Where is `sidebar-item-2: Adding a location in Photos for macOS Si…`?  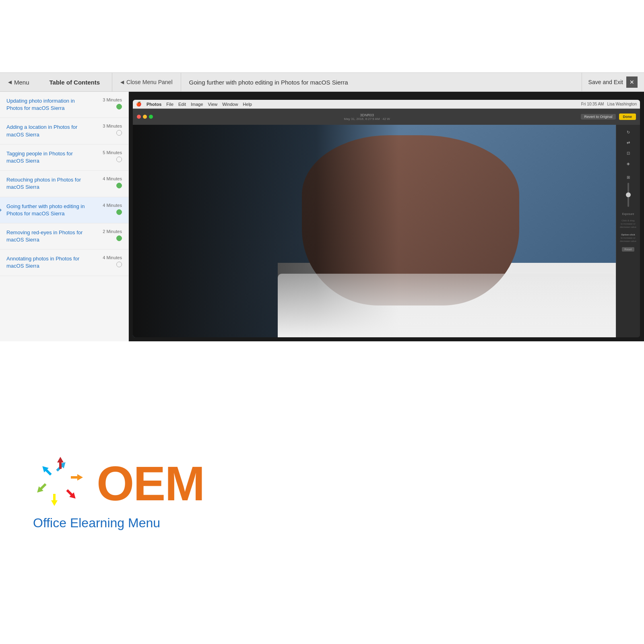
sidebar-item-2: Adding a location in Photos for macOS Si… is located at coordinates (64, 131).